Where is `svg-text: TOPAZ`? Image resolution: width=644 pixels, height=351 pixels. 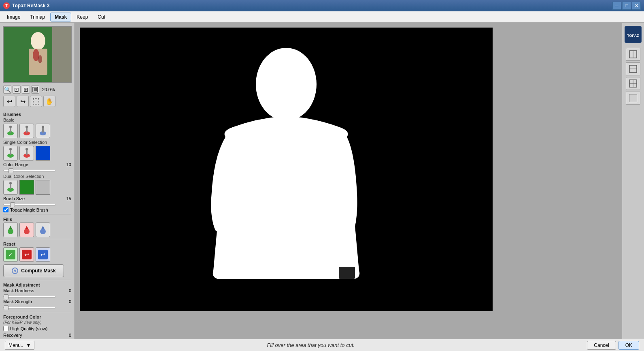 svg-text: TOPAZ is located at coordinates (633, 36).